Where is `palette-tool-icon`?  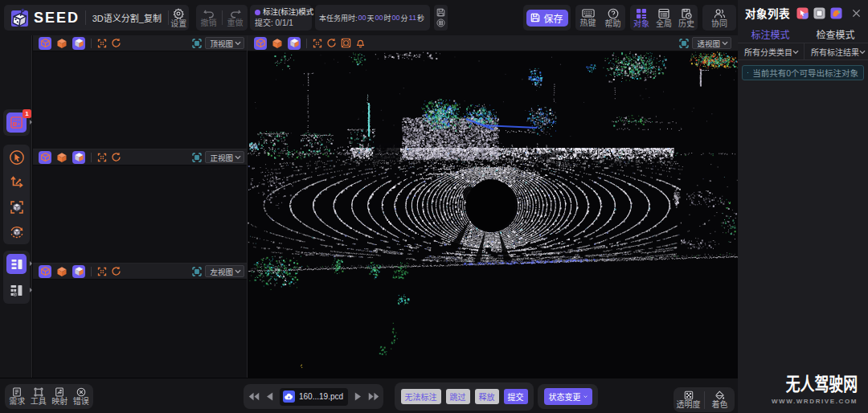 palette-tool-icon is located at coordinates (836, 13).